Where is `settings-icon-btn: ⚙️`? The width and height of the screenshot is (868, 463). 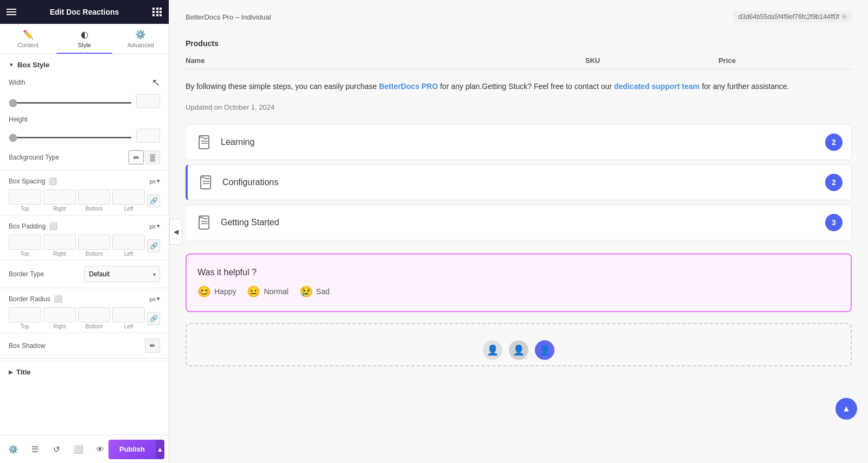 settings-icon-btn: ⚙️ is located at coordinates (13, 449).